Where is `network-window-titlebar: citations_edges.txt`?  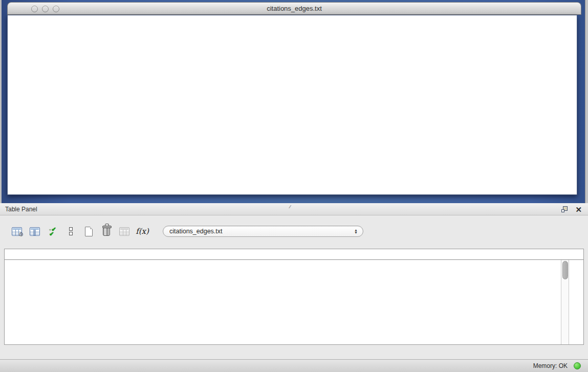
network-window-titlebar: citations_edges.txt is located at coordinates (294, 8).